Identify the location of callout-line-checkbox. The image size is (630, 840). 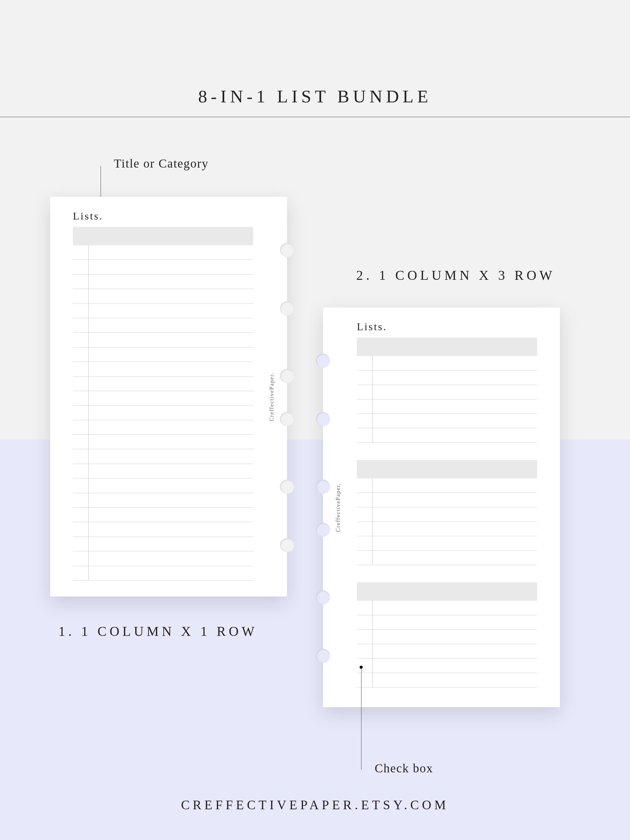
(361, 718).